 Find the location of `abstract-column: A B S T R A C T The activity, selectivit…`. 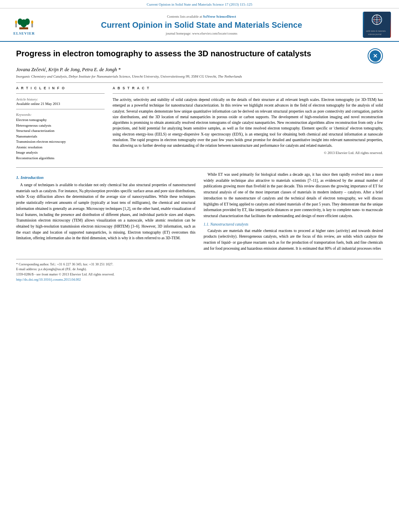

abstract-column: A B S T R A C T The activity, selectivit… is located at coordinates (248, 123).